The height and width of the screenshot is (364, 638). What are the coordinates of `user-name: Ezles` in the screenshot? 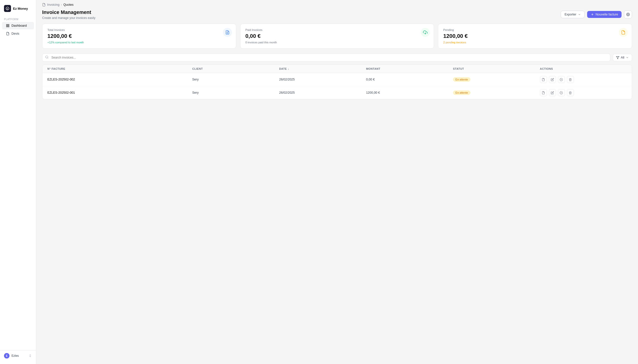 It's located at (19, 356).